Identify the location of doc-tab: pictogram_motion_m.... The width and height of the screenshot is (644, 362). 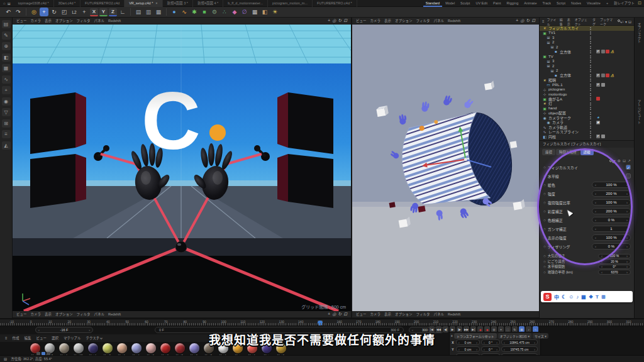
(291, 4).